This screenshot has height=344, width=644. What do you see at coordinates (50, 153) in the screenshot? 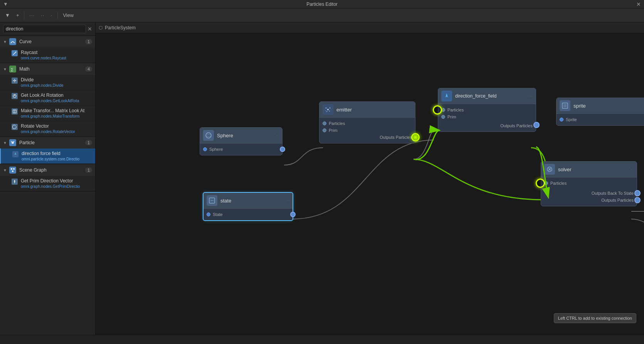
I see `direction-force-field-name: direction force field` at bounding box center [50, 153].